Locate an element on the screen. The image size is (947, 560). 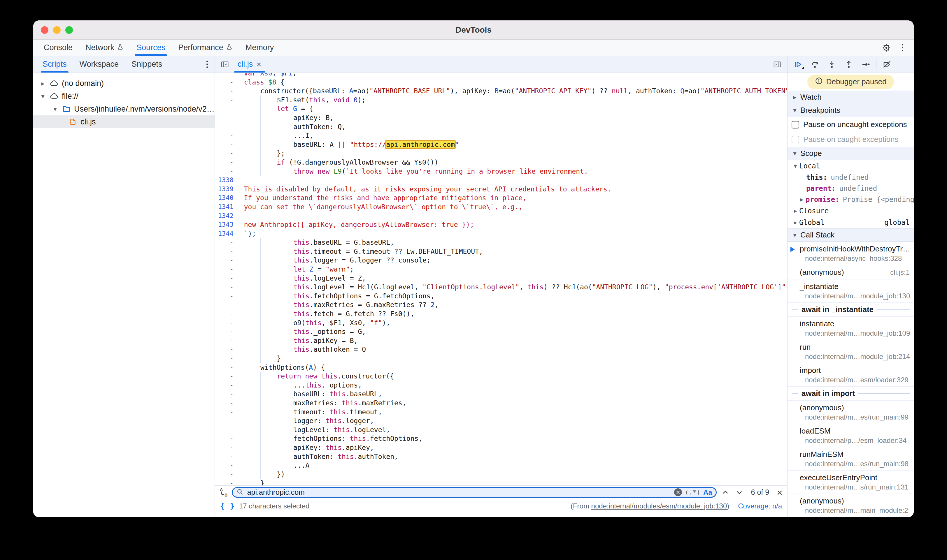
regex-toggle: (.*) is located at coordinates (693, 492).